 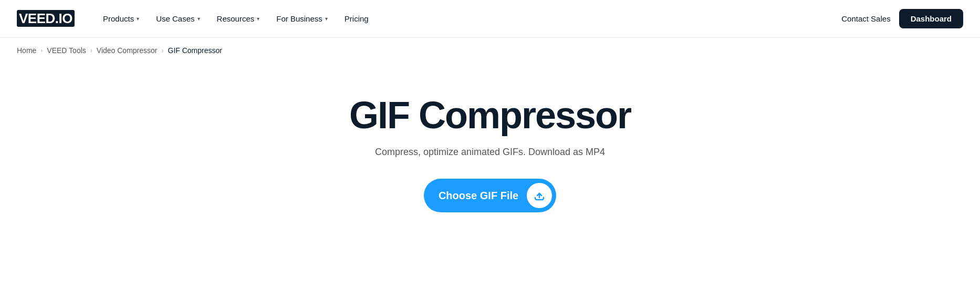 What do you see at coordinates (302, 19) in the screenshot?
I see `nav-item-for-business: For Business ▾` at bounding box center [302, 19].